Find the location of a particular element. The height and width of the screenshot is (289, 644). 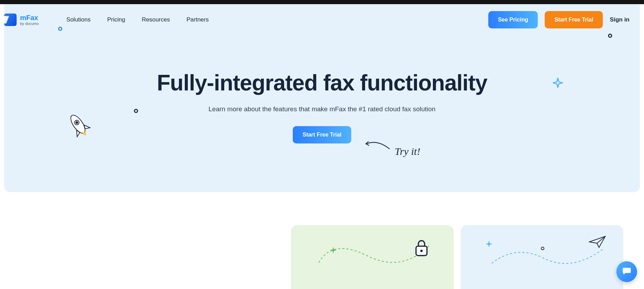

lock-icon is located at coordinates (421, 249).